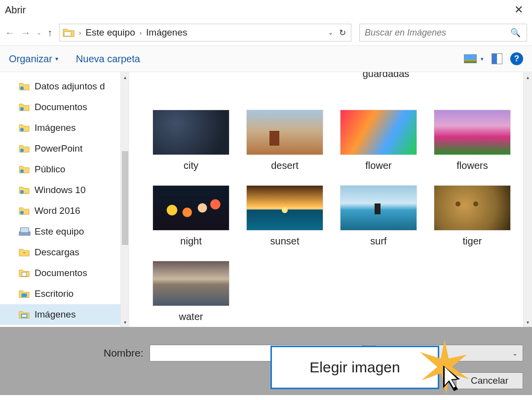  Describe the element at coordinates (74, 169) in the screenshot. I see `sidebar-item: Público` at that location.